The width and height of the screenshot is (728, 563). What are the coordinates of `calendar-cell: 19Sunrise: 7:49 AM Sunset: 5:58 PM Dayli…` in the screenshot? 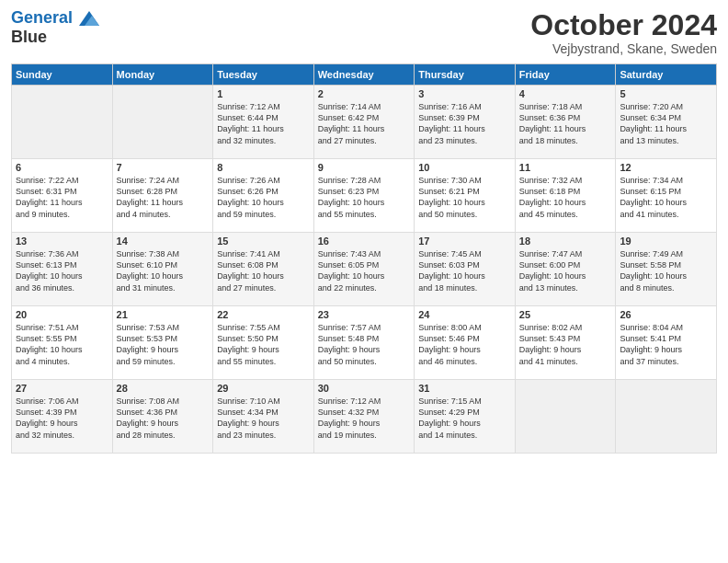 It's located at (666, 270).